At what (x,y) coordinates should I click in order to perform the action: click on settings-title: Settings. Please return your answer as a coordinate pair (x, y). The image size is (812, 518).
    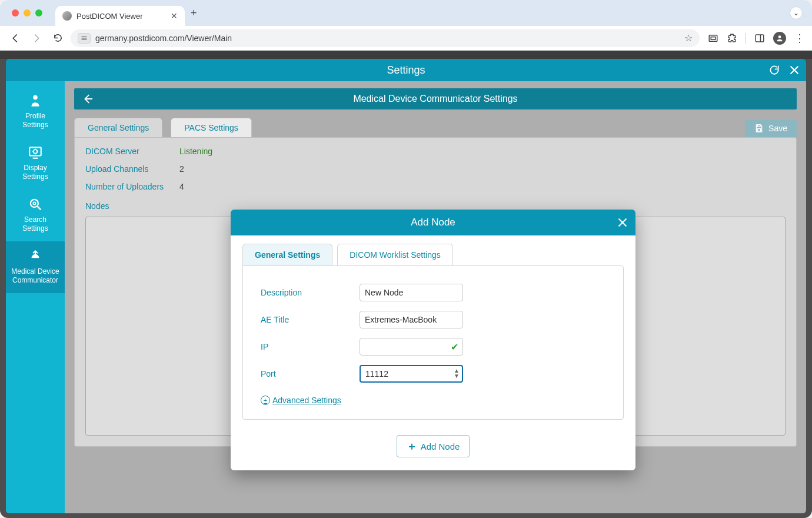
    Looking at the image, I should click on (406, 71).